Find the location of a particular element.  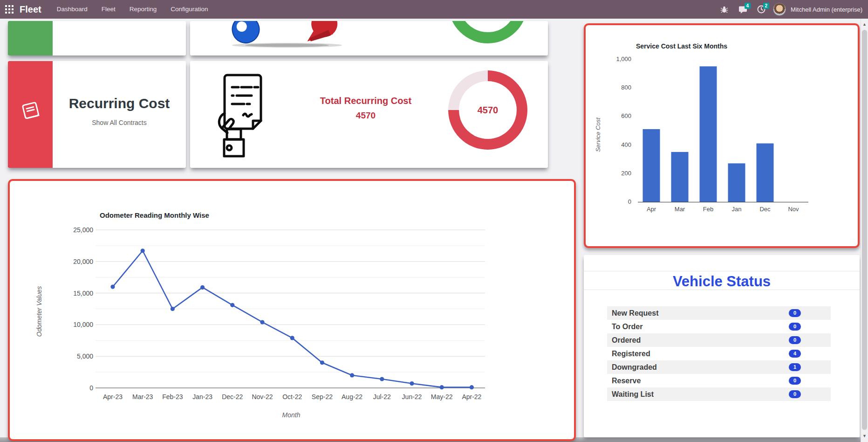

x-tick-label: Apr-23 is located at coordinates (113, 397).